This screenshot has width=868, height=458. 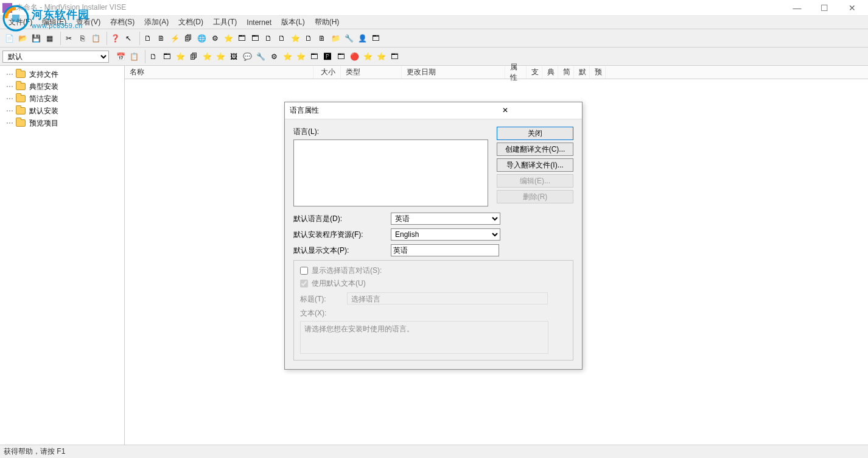 I want to click on minimize-button: —, so click(x=797, y=8).